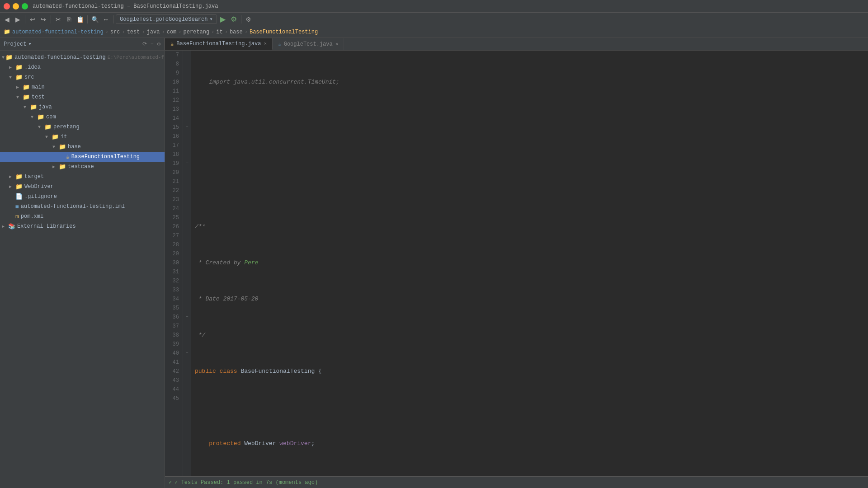 The width and height of the screenshot is (868, 488). I want to click on tab-label: GoogleTest.java, so click(308, 44).